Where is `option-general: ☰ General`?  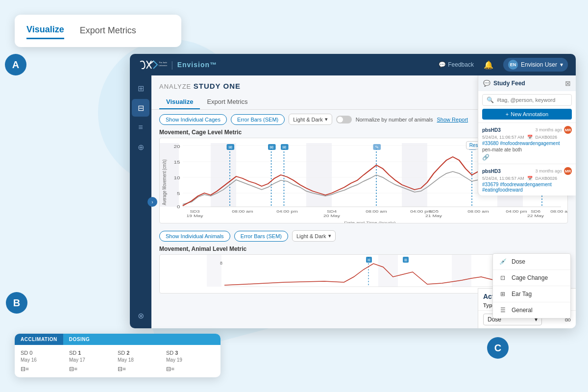
option-general: ☰ General is located at coordinates (532, 310).